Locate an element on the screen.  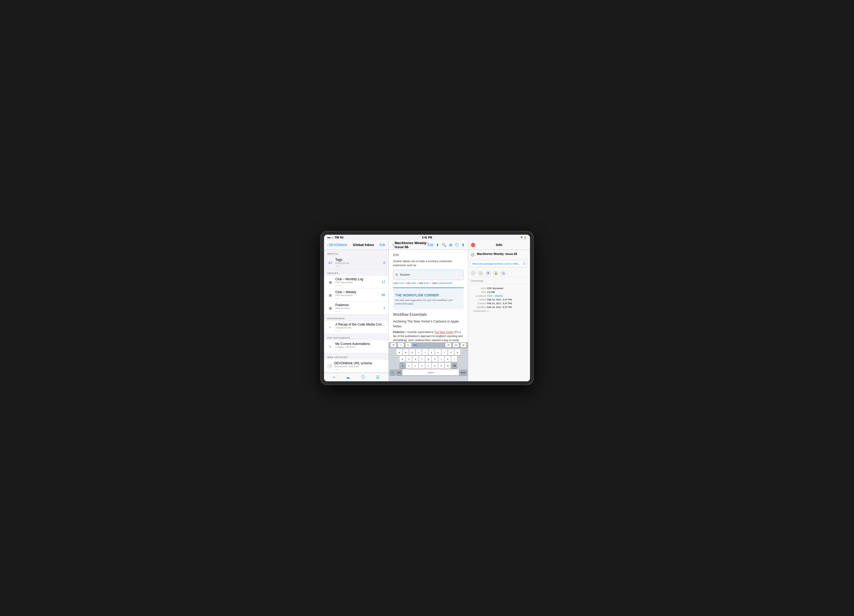
kb-123-button: 123 is located at coordinates (456, 345).